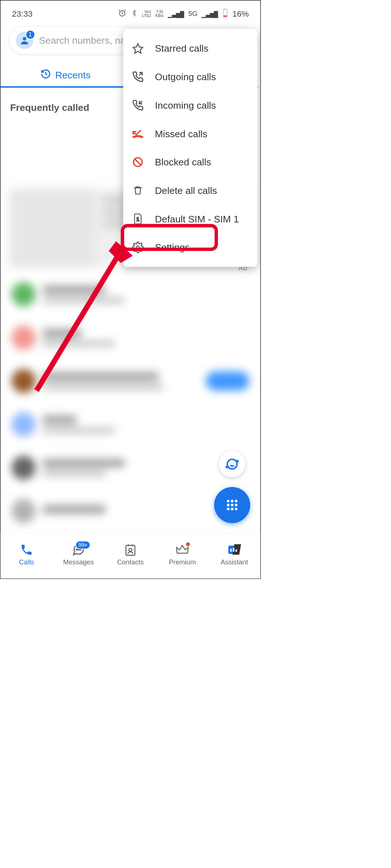 The image size is (391, 868). Describe the element at coordinates (26, 555) in the screenshot. I see `nav-calls: Calls` at that location.